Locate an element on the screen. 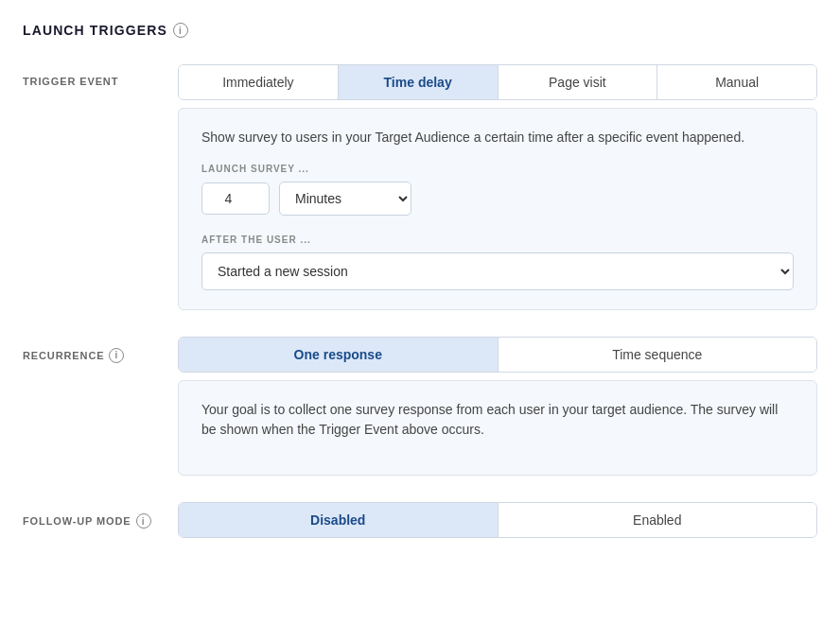 The image size is (840, 625). tab-enabled: Enabled is located at coordinates (658, 520).